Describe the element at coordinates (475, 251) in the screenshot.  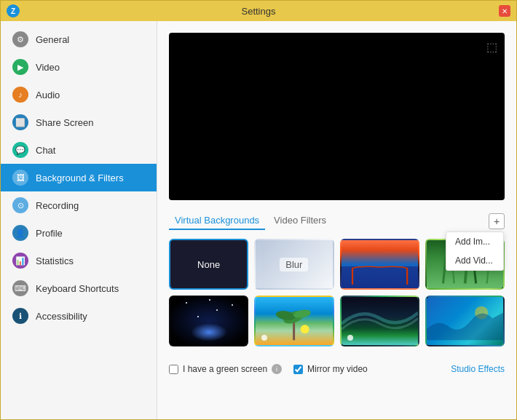
I see `add-dropdown: Add Im... Add Vid...` at that location.